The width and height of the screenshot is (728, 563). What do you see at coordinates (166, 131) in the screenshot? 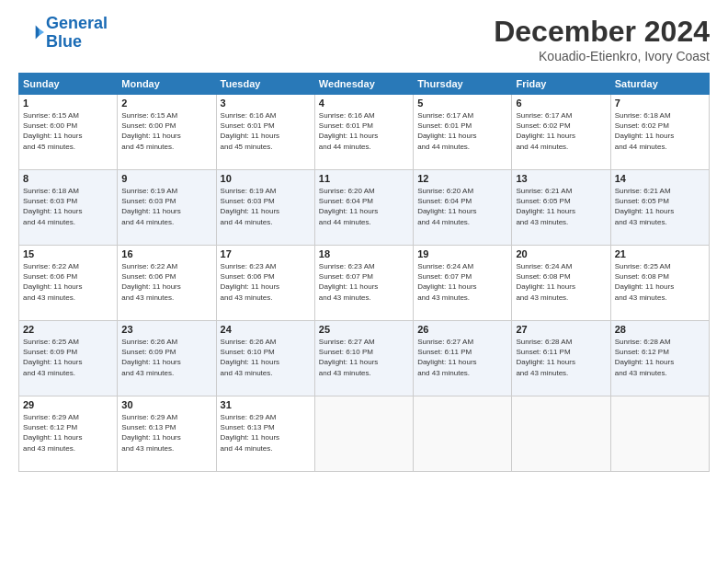
I see `day-info: Sunrise: 6:15 AM Sunset: 6:00 PM Dayligh…` at bounding box center [166, 131].